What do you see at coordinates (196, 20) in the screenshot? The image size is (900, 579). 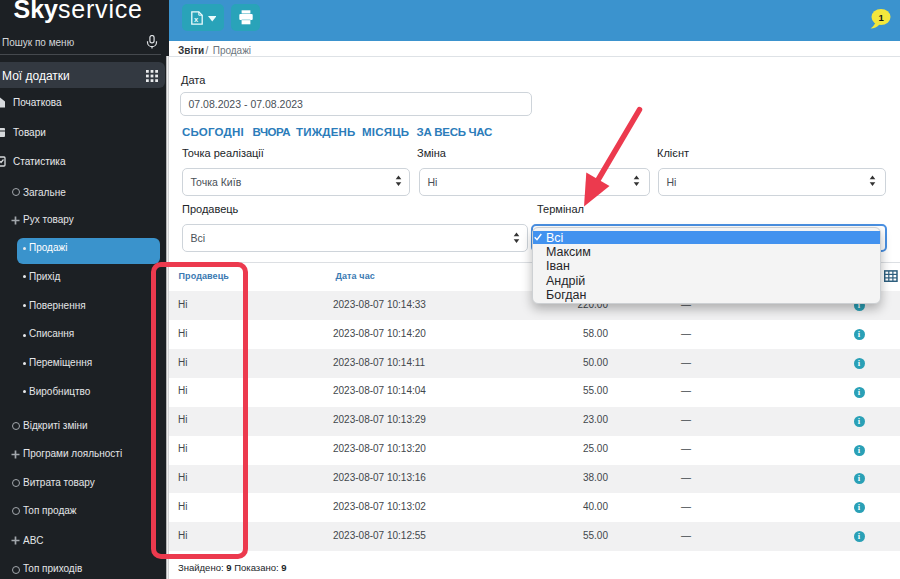 I see `svg-text: x` at bounding box center [196, 20].